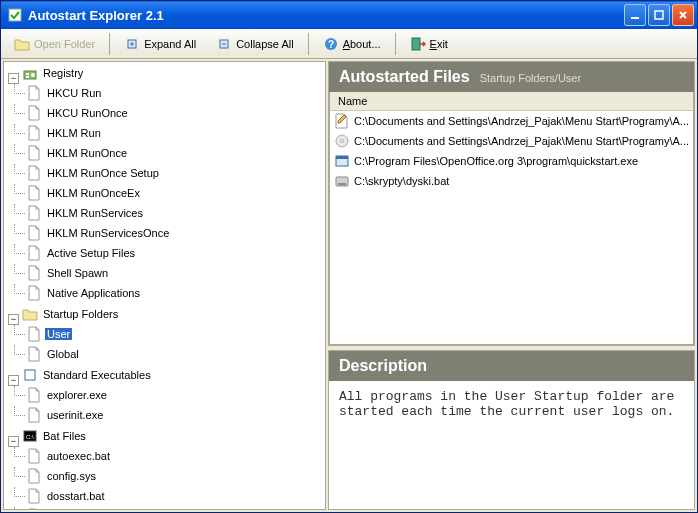 The height and width of the screenshot is (513, 698). Describe the element at coordinates (88, 375) in the screenshot. I see `tree-node: Standard Executables` at that location.